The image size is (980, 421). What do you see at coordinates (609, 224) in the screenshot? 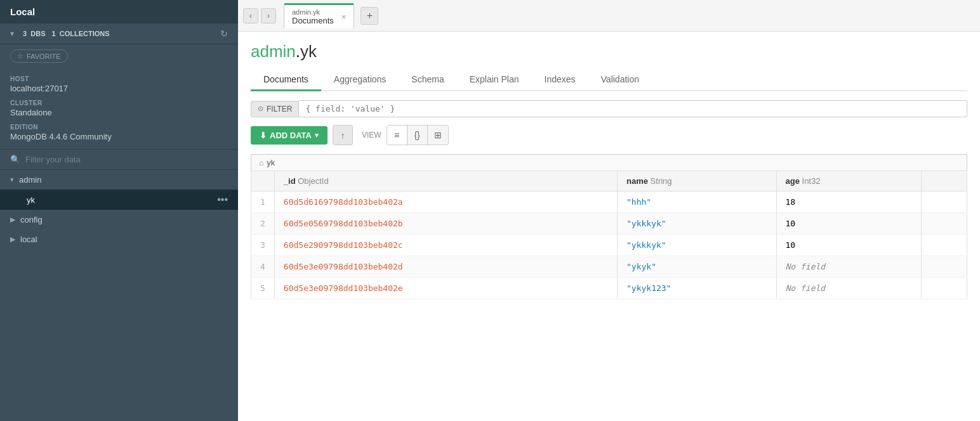
I see `table-row: 260d5e0569798dd103beb402b"ykkkyk"10` at bounding box center [609, 224].